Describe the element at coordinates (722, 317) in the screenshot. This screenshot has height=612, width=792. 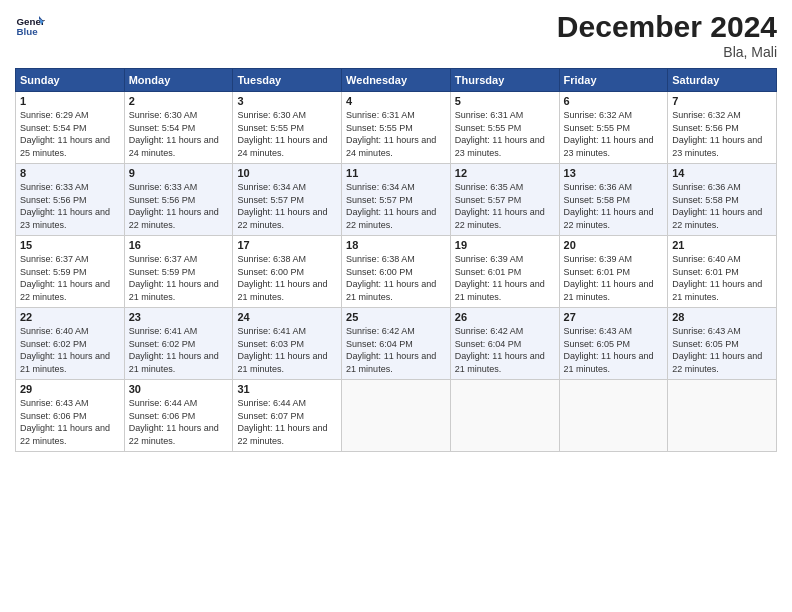
I see `day-number: 28` at that location.